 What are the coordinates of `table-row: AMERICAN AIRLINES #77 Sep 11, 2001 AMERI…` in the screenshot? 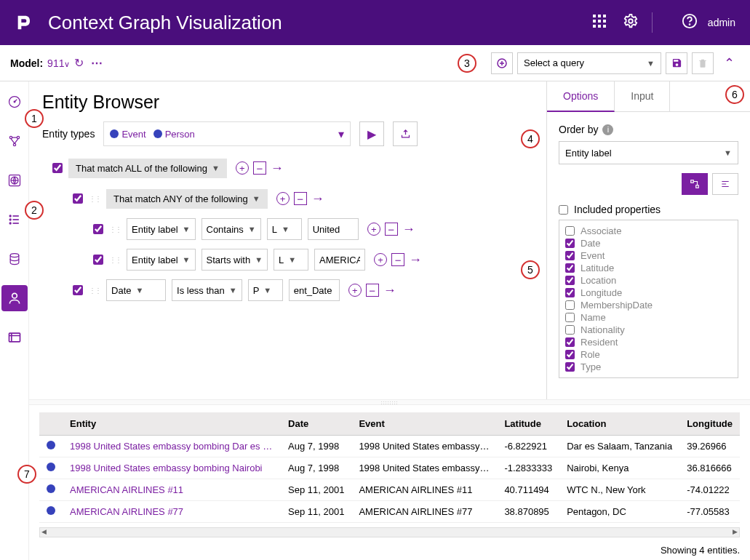 It's located at (390, 512).